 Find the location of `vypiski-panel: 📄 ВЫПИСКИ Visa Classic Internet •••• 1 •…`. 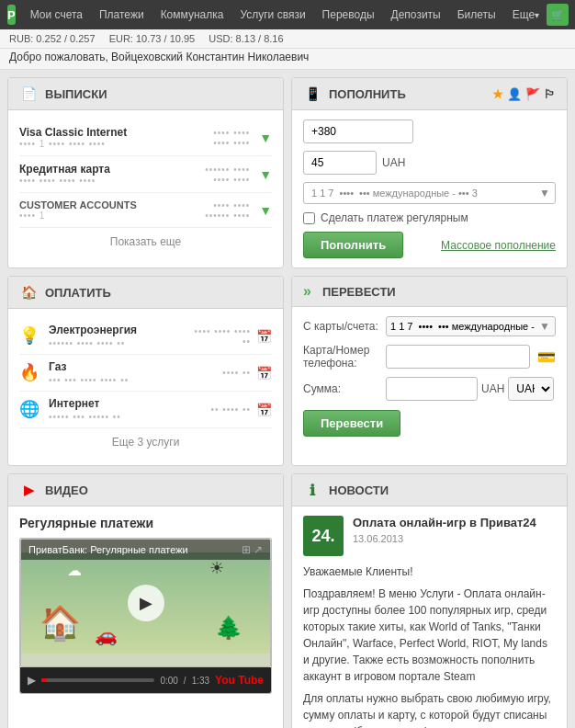

vypiski-panel: 📄 ВЫПИСКИ Visa Classic Internet •••• 1 •… is located at coordinates (145, 173).